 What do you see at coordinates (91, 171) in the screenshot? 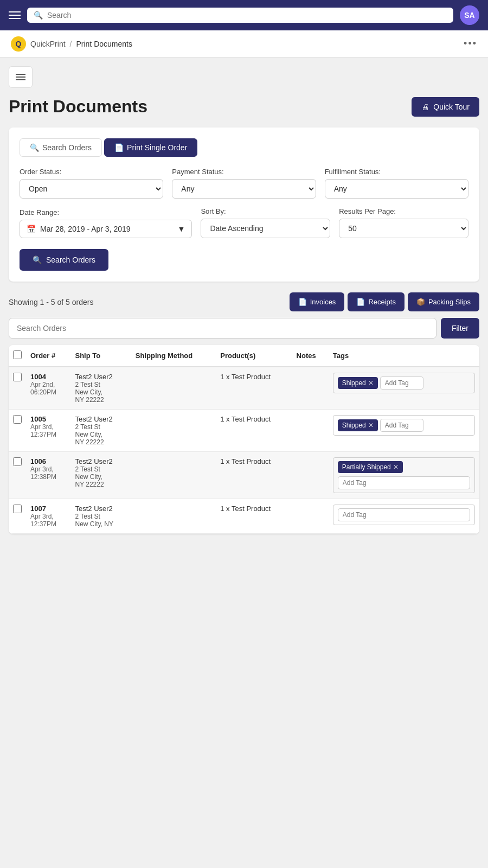
I see `order-status-label: Order Status:` at bounding box center [91, 171].